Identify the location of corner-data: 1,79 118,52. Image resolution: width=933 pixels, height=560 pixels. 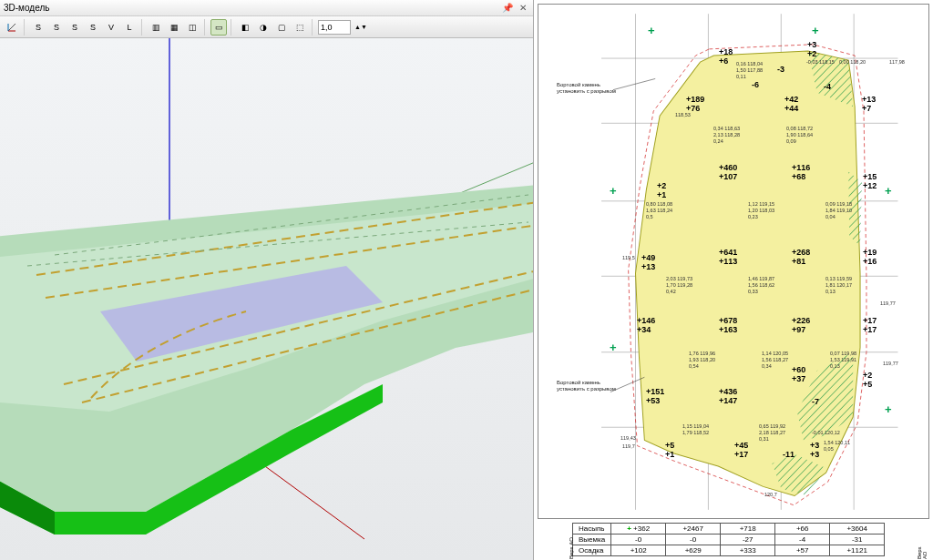
(696, 433).